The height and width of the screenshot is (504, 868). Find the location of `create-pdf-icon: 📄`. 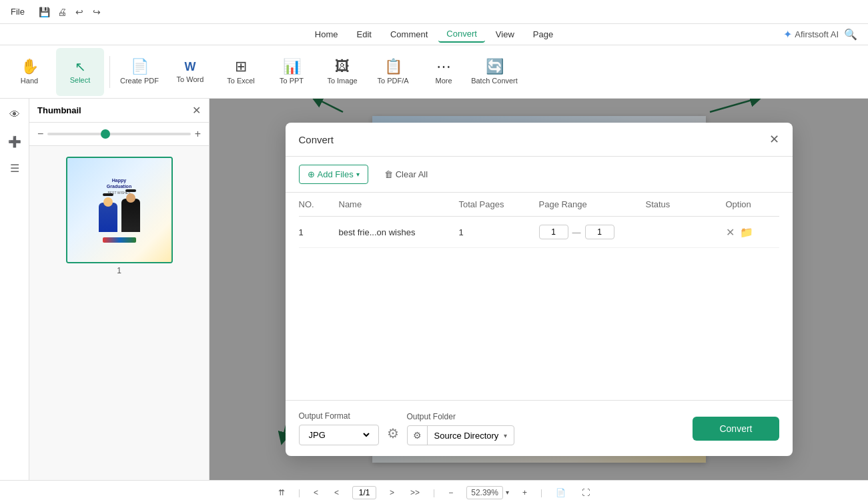

create-pdf-icon: 📄 is located at coordinates (140, 67).